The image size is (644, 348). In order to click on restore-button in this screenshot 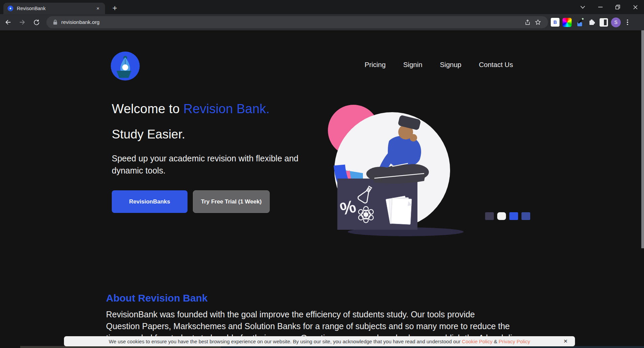, I will do `click(618, 7)`.